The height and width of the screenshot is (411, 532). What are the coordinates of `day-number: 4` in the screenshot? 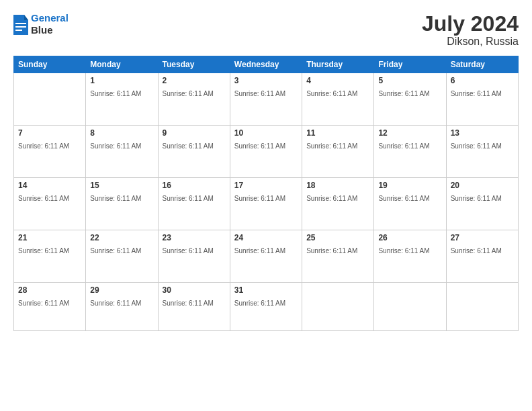 It's located at (338, 81).